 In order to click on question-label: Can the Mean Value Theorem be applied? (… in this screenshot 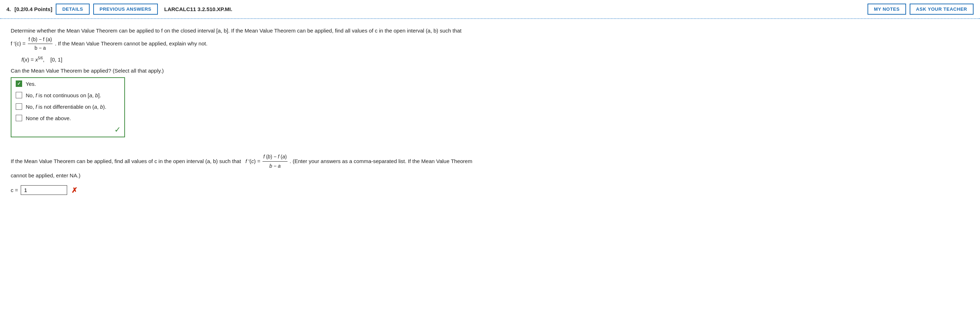, I will do `click(490, 70)`.